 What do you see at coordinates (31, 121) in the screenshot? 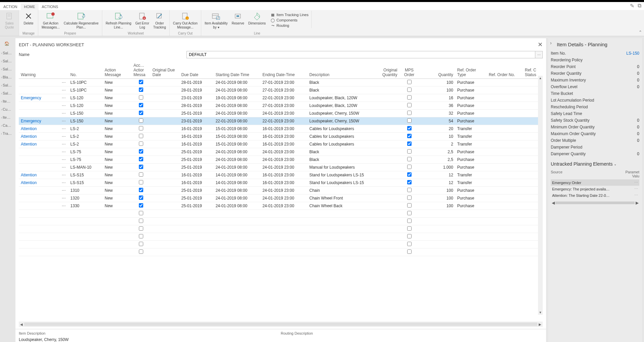
I see `warning-link: Emergency` at bounding box center [31, 121].